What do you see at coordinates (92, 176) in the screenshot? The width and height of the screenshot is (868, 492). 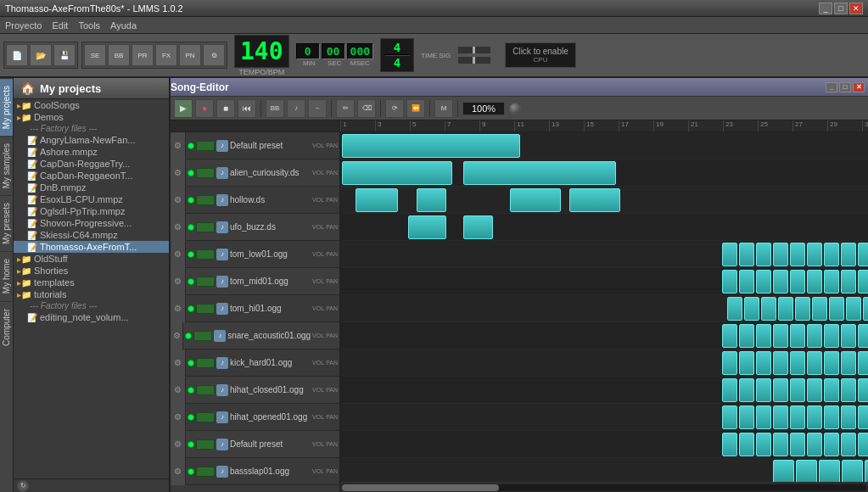 I see `tree-item-capdan2: 📝CapDan-ReggaeonT...` at bounding box center [92, 176].